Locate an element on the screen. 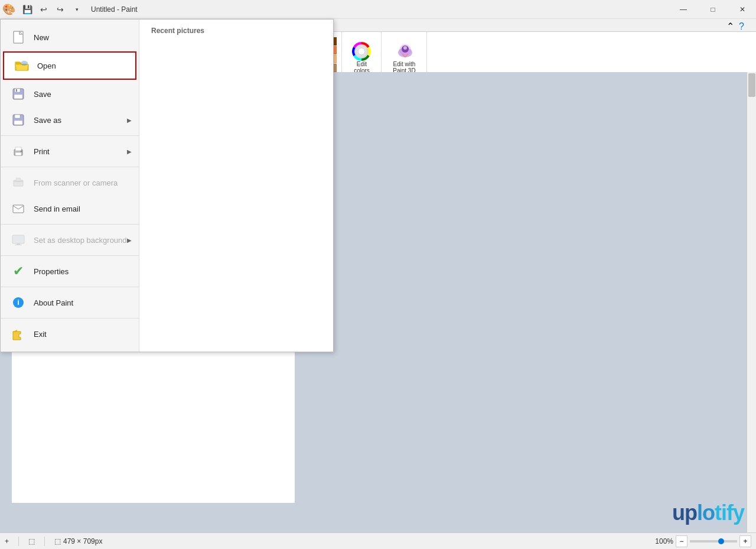  properties-label: Properties is located at coordinates (51, 272).